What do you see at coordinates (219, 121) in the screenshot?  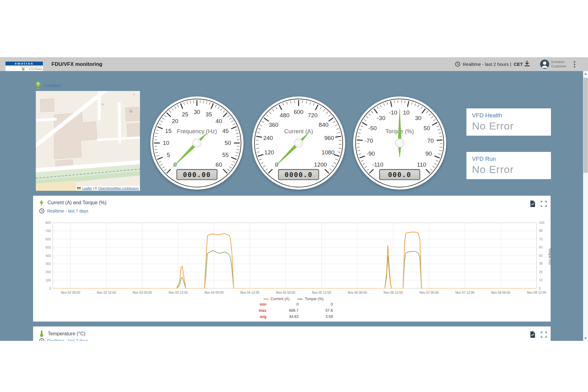 I see `svg-text: 40` at bounding box center [219, 121].